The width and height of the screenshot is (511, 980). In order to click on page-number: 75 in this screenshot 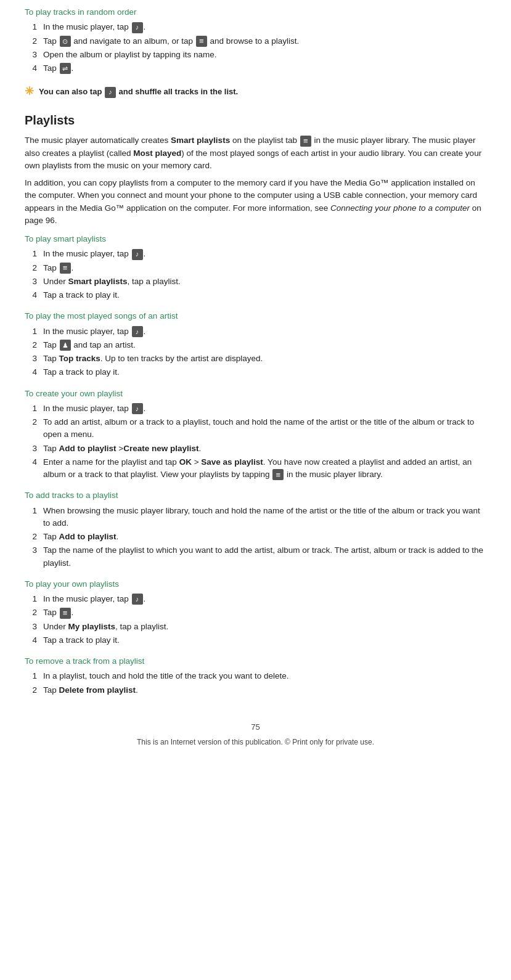, I will do `click(255, 727)`.